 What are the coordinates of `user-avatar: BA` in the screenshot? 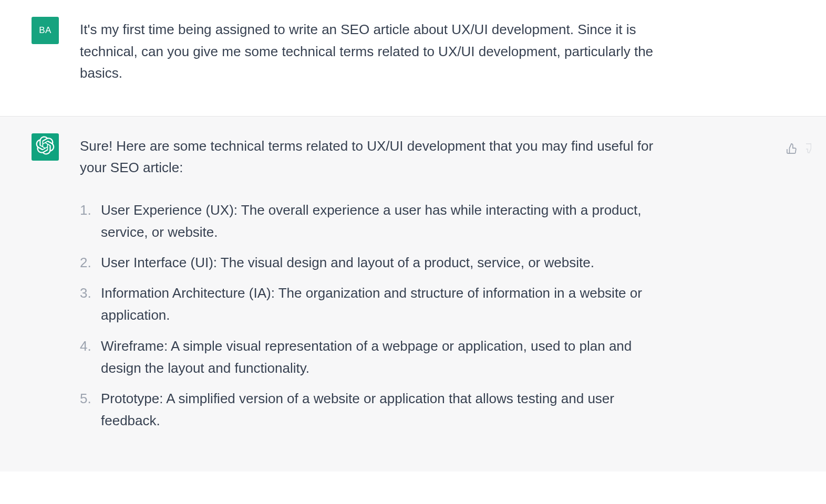 It's located at (45, 30).